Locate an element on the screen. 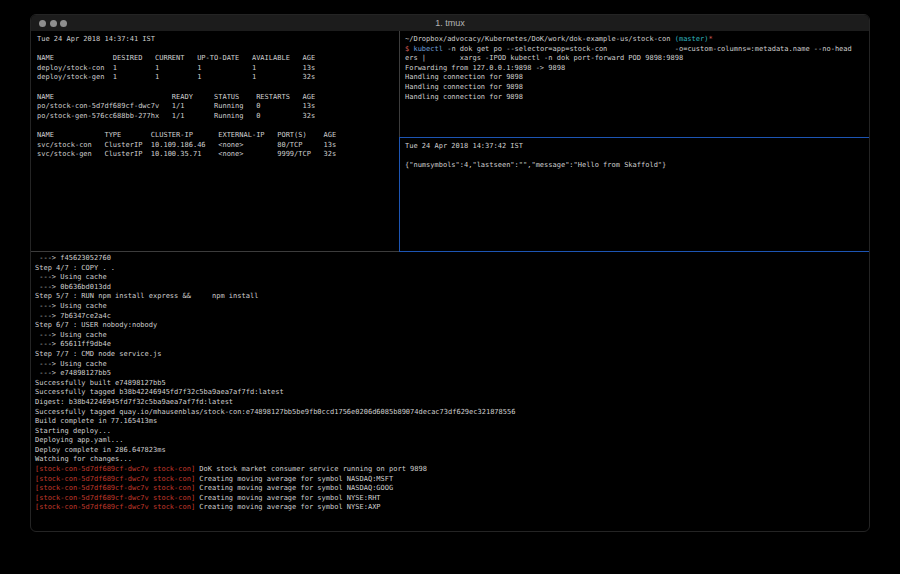 The width and height of the screenshot is (900, 574). command-name: kubectl is located at coordinates (428, 49).